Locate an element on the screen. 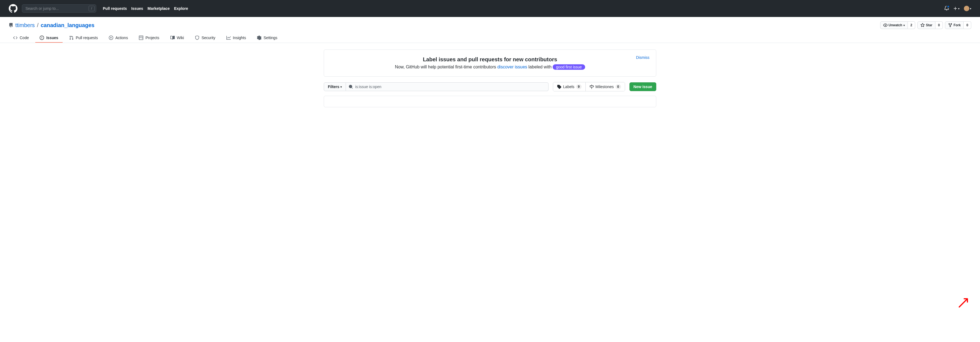 The width and height of the screenshot is (980, 342). tab-insights-label: Insights is located at coordinates (240, 38).